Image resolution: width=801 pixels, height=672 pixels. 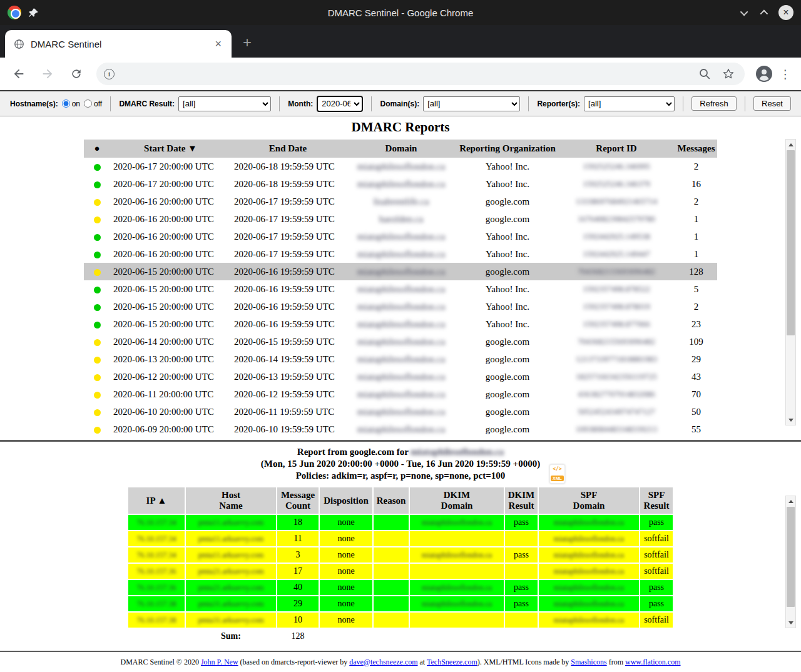 I want to click on host-name: pmta11.arksavvy.com, so click(x=231, y=555).